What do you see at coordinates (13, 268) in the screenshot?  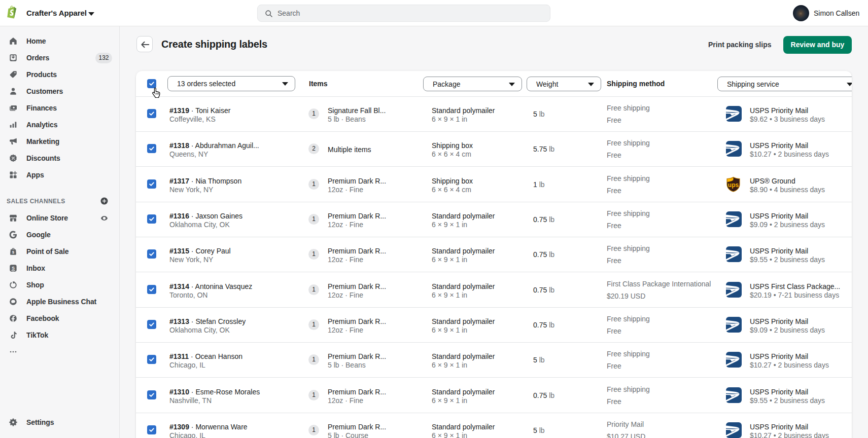 I see `svg-text: S` at bounding box center [13, 268].